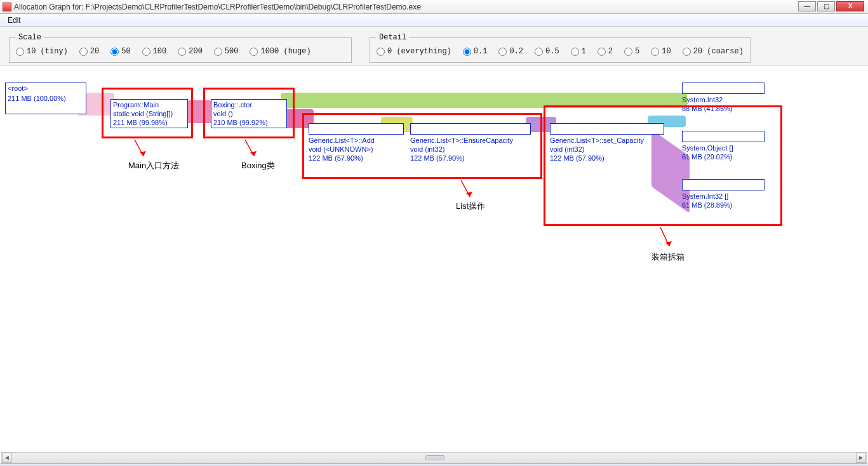  I want to click on arrow-list, so click(471, 192).